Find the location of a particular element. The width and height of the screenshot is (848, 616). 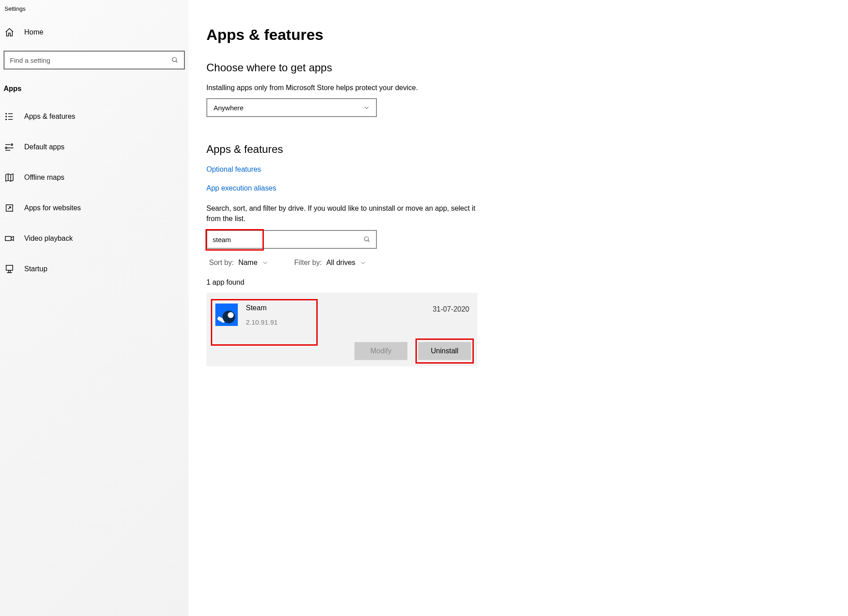

page-title: Apps & features is located at coordinates (518, 35).